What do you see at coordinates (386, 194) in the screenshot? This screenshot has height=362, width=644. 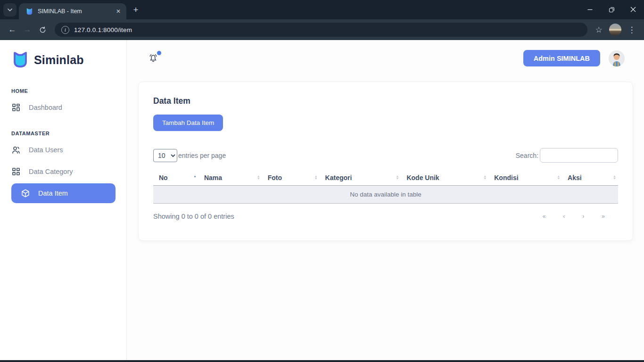 I see `empty-message: No data available in table` at bounding box center [386, 194].